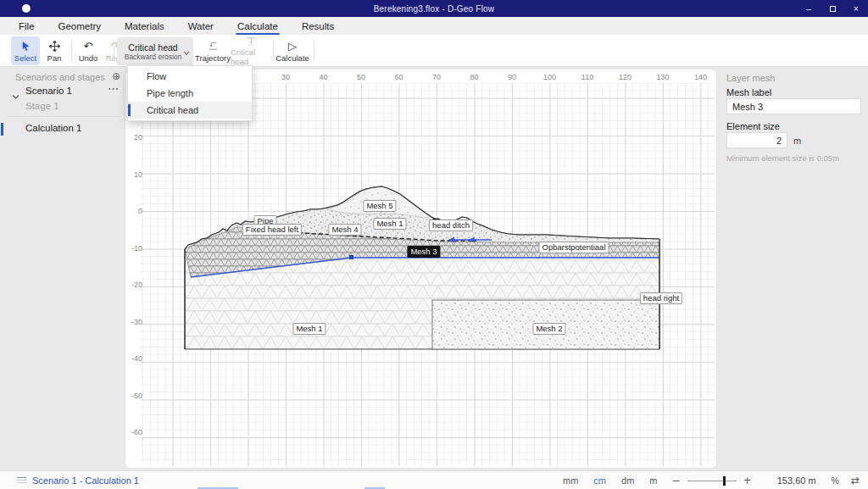 The image size is (868, 489). Describe the element at coordinates (676, 481) in the screenshot. I see `zoom-out-button: −` at that location.